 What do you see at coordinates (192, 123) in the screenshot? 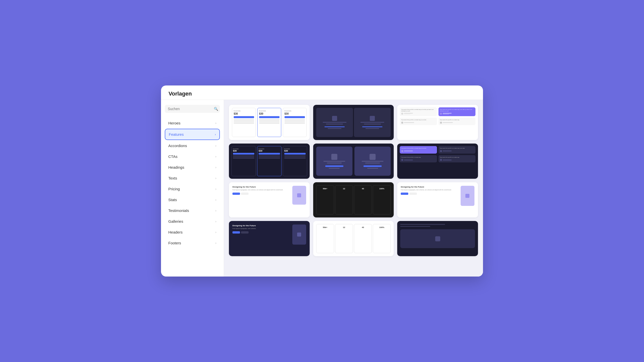
I see `sidebar-item-heroes: Heroes ›` at bounding box center [192, 123].